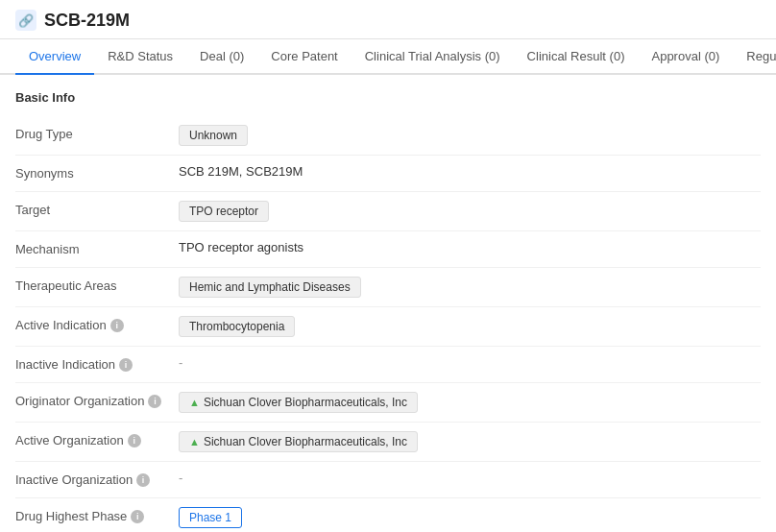  I want to click on table-row: Drug TypeUnknown, so click(388, 136).